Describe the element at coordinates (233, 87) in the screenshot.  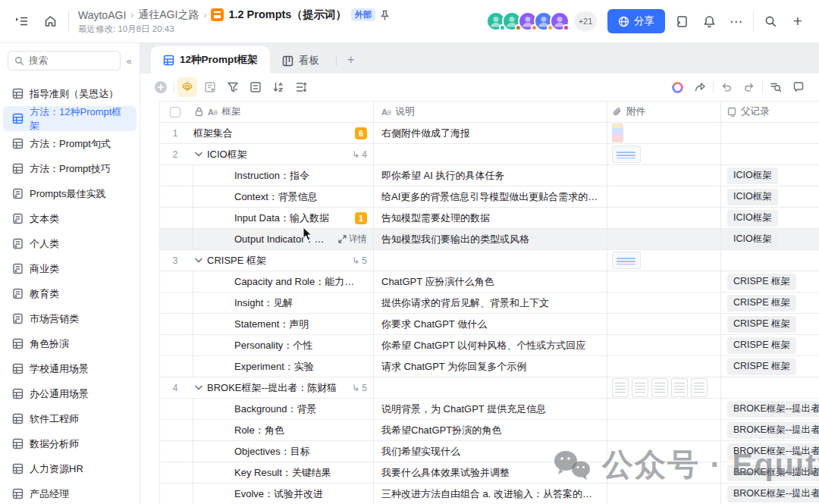
I see `filter-icon` at that location.